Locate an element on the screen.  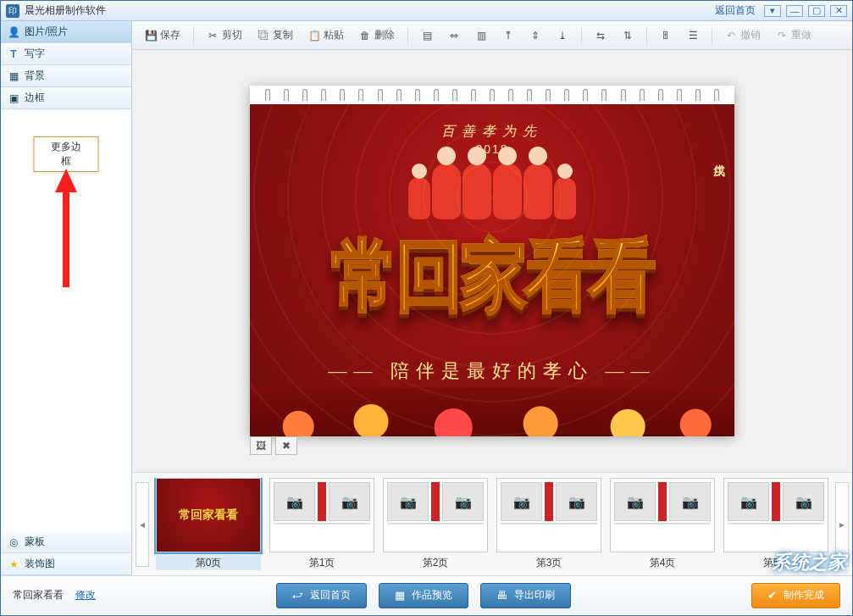
settings-button: 🎚 is located at coordinates (666, 36).